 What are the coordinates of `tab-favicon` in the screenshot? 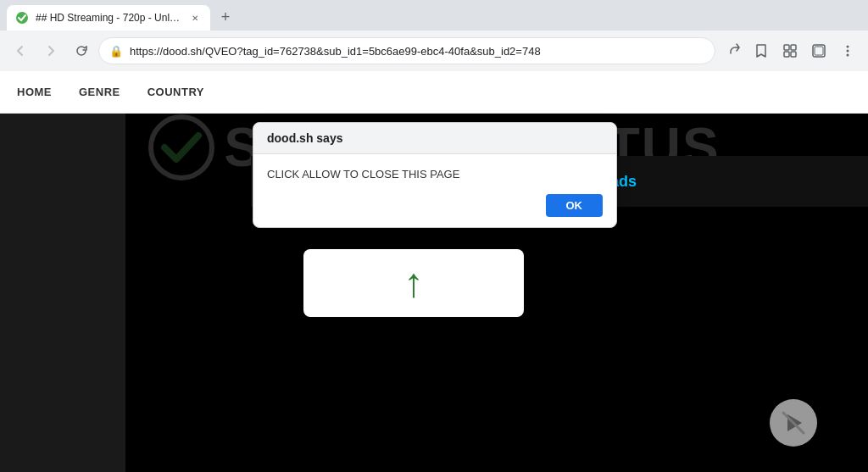 It's located at (22, 18).